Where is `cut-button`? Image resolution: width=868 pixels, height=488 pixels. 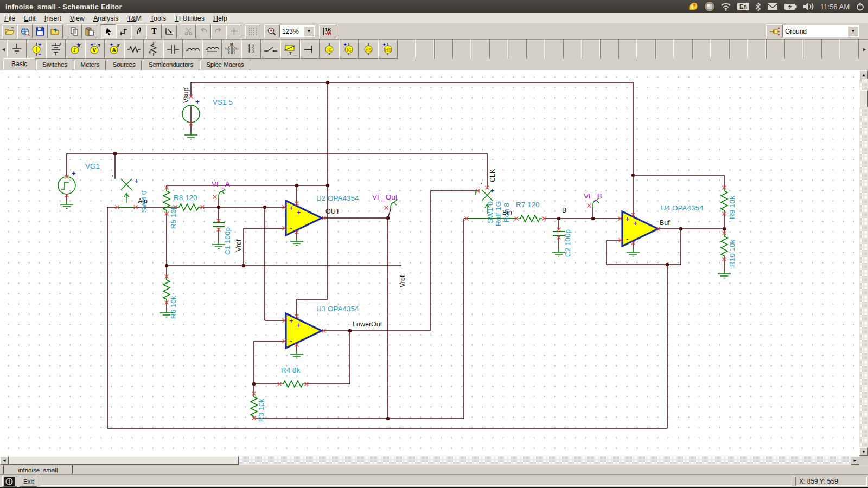 cut-button is located at coordinates (188, 31).